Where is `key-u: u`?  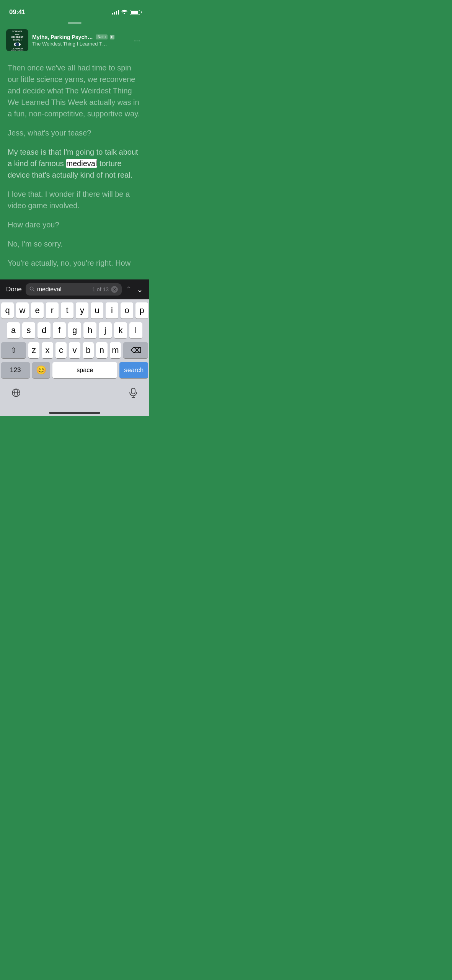
key-u: u is located at coordinates (97, 310).